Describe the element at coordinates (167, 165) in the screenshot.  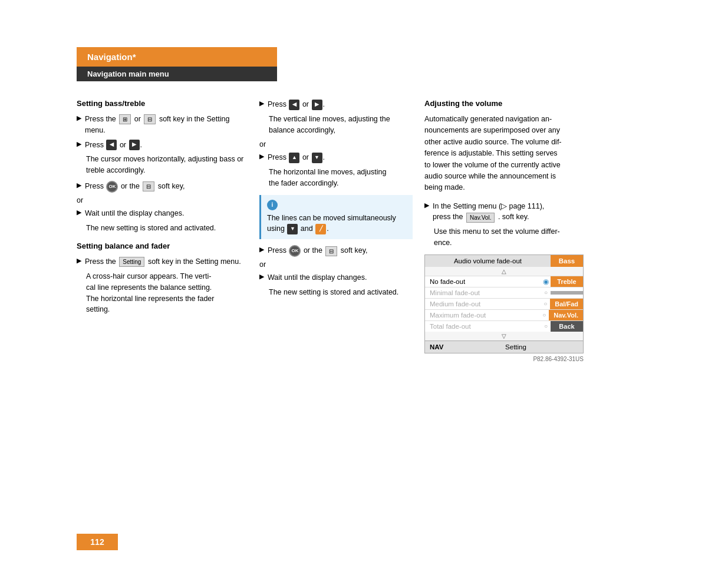
I see `para-text: The cursor moves horizontally, adjusting…` at that location.